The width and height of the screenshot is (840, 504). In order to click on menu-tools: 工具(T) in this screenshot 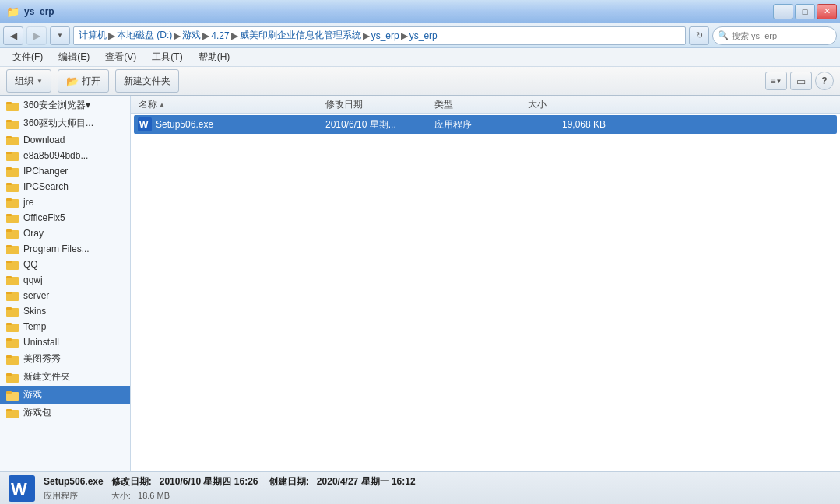, I will do `click(167, 58)`.